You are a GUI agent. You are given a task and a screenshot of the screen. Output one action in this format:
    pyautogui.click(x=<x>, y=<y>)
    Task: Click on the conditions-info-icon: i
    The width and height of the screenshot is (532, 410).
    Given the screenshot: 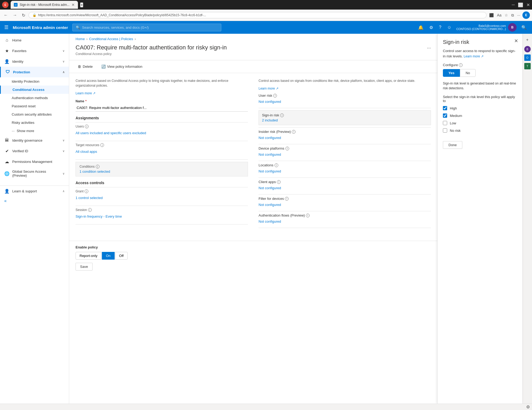 What is the action you would take?
    pyautogui.click(x=98, y=167)
    